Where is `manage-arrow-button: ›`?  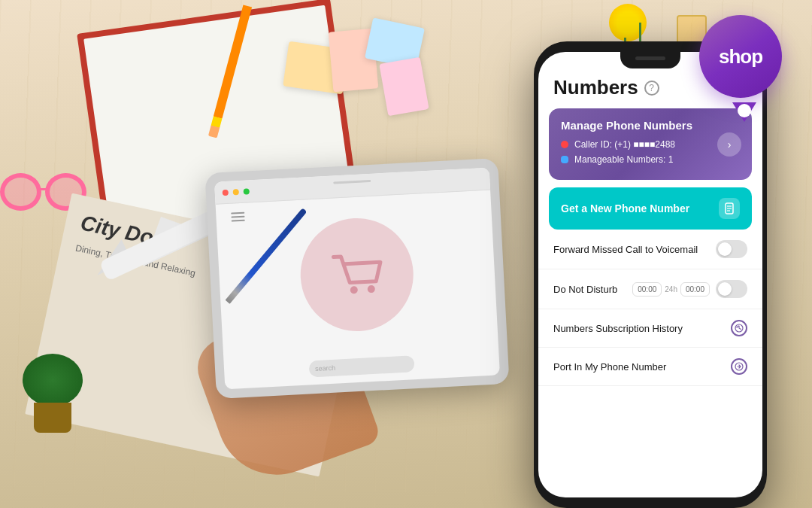
manage-arrow-button: › is located at coordinates (729, 144).